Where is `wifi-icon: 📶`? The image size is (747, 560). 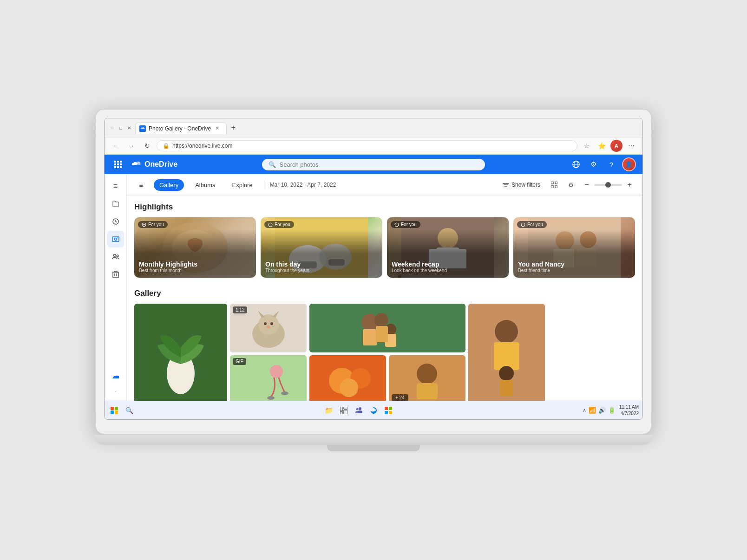 wifi-icon: 📶 is located at coordinates (592, 410).